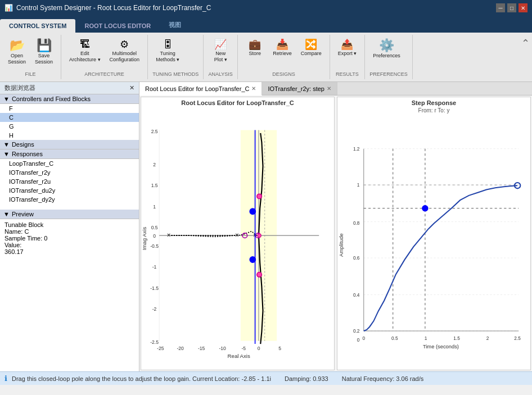 The image size is (532, 395). I want to click on title-bar: 📊 Control System Designer - Root Locus E…, so click(266, 8).